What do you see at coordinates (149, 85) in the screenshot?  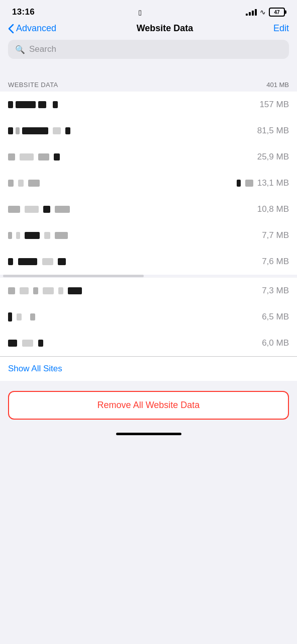 I see `section-header: WEBSITE DATA 401 MB` at bounding box center [149, 85].